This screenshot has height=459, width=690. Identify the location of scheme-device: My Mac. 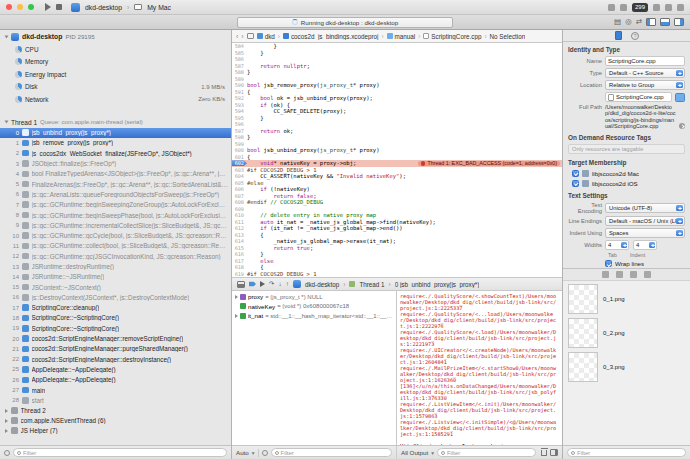
(159, 8).